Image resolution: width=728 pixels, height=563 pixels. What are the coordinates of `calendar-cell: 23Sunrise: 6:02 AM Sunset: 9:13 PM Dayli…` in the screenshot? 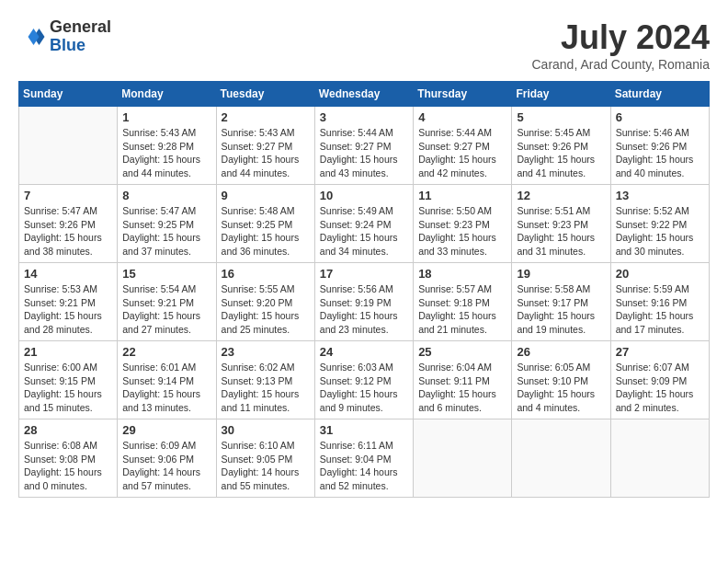 It's located at (265, 381).